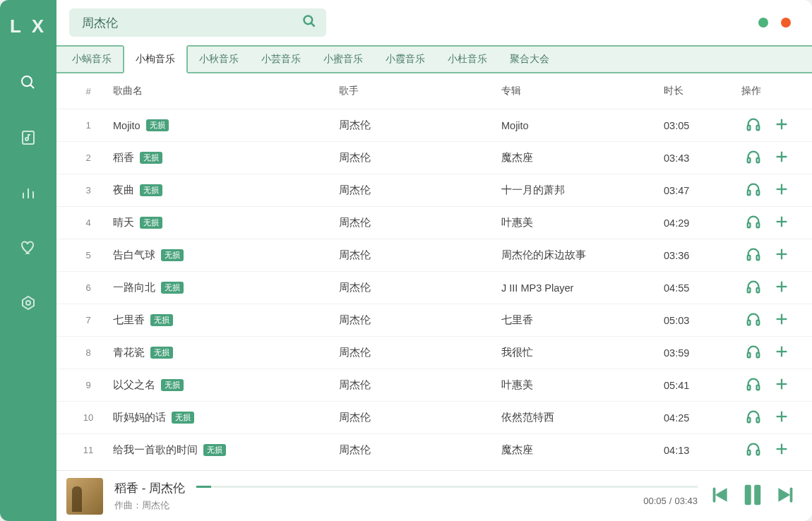 This screenshot has height=521, width=812. What do you see at coordinates (155, 59) in the screenshot?
I see `tab-1: 小枸音乐` at bounding box center [155, 59].